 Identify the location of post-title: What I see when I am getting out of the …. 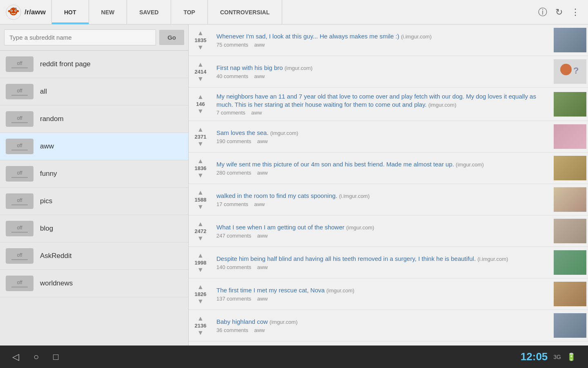
(383, 227).